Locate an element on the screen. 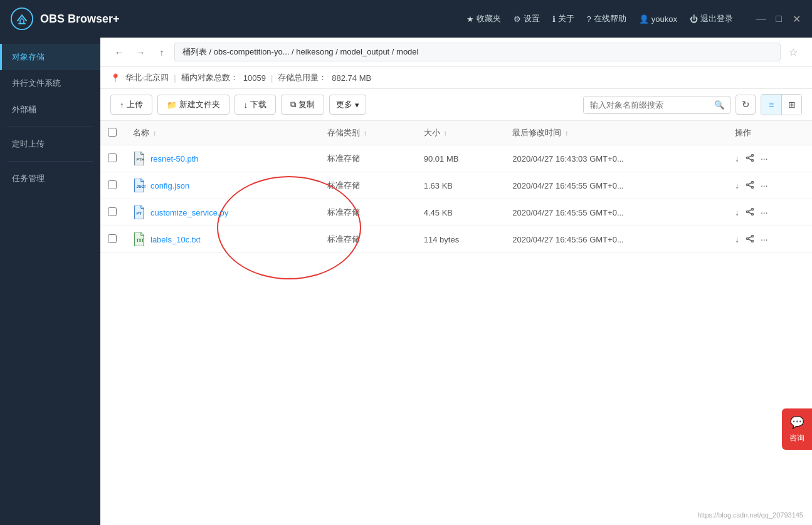 The width and height of the screenshot is (812, 525). nav-user: 👤 youkox is located at coordinates (658, 19).